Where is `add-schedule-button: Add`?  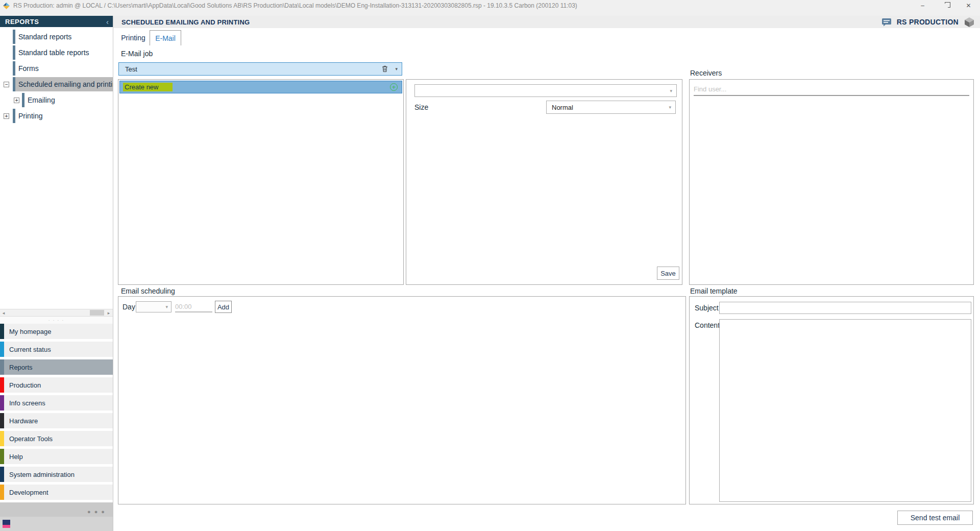 add-schedule-button: Add is located at coordinates (224, 307).